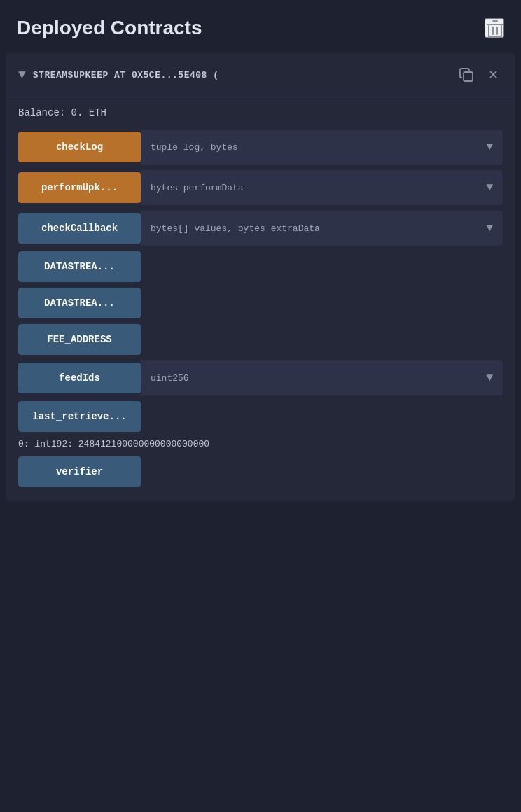  I want to click on contract-header: ▼ STREAMSUPKEEP AT 0X5CE...5E408 ( ✕, so click(260, 76).